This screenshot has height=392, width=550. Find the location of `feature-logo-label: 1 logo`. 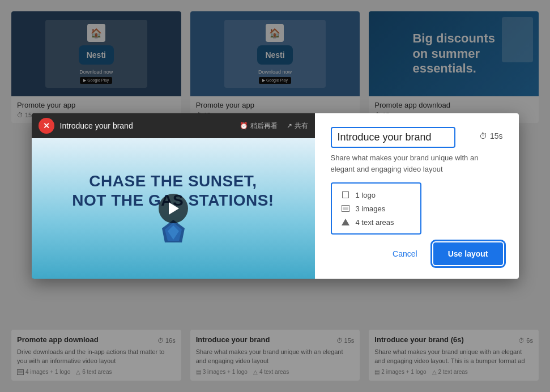

feature-logo-label: 1 logo is located at coordinates (366, 195).